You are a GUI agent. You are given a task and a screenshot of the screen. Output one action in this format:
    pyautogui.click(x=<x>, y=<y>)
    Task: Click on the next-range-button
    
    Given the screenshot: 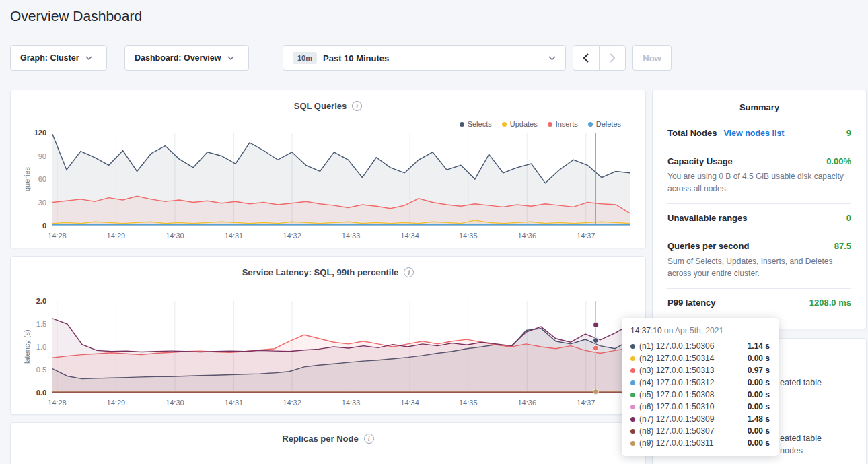 What is the action you would take?
    pyautogui.click(x=612, y=58)
    